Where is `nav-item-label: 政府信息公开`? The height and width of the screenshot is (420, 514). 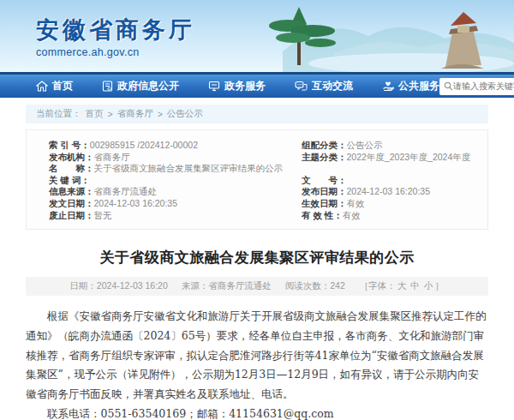
nav-item-label: 政府信息公开 is located at coordinates (148, 86).